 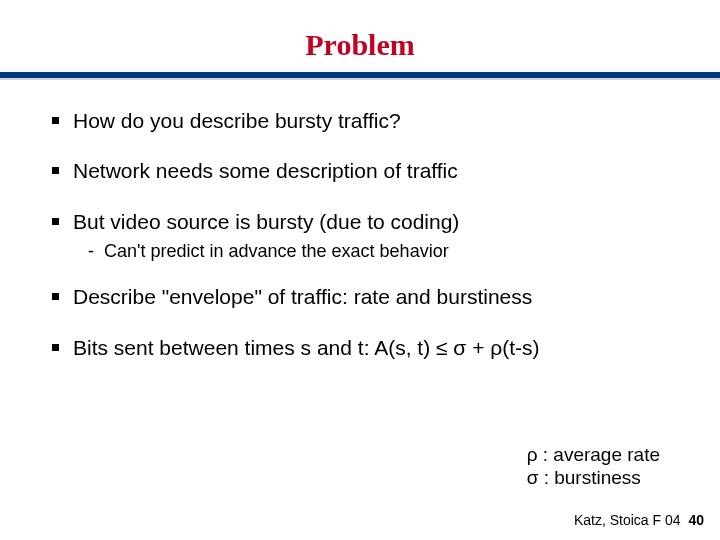 I want to click on bullet-text: Network needs some description of traffi…, so click(x=266, y=171).